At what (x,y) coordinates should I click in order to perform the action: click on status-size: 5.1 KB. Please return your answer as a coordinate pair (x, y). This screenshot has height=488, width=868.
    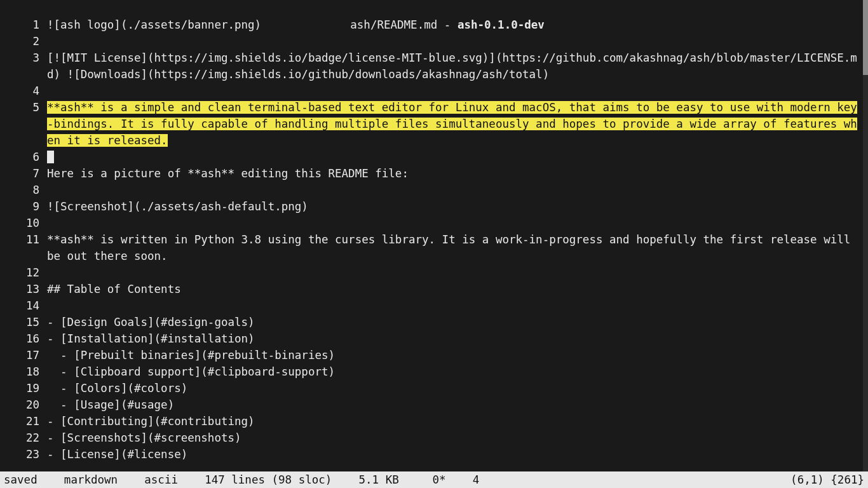
    Looking at the image, I should click on (379, 480).